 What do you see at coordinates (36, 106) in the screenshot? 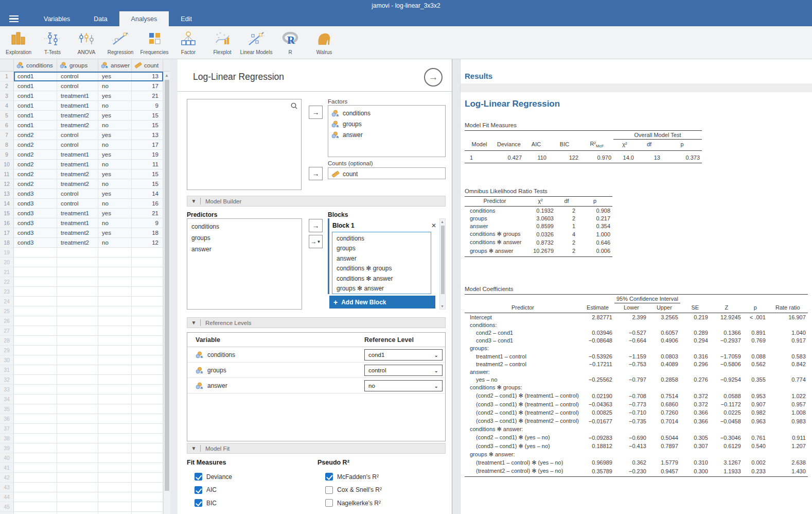
I see `cell: cond1` at bounding box center [36, 106].